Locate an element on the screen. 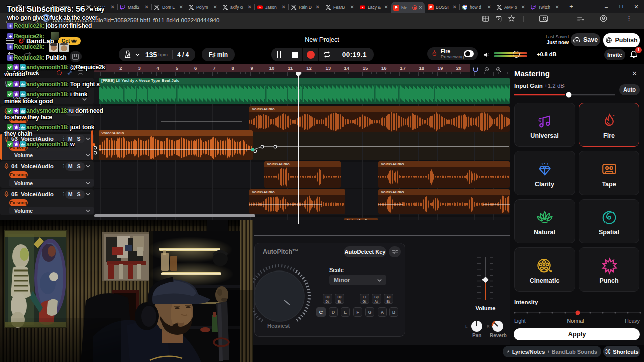 Image resolution: width=644 pixels, height=362 pixels. svg-text: Pan is located at coordinates (477, 336).